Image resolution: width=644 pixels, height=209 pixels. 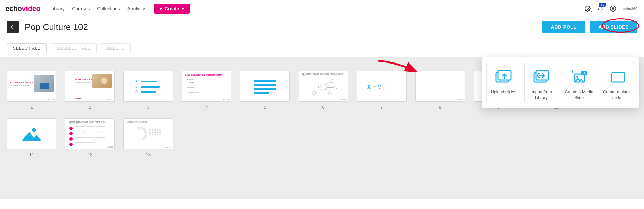 What do you see at coordinates (265, 107) in the screenshot?
I see `slide-number: 5` at bounding box center [265, 107].